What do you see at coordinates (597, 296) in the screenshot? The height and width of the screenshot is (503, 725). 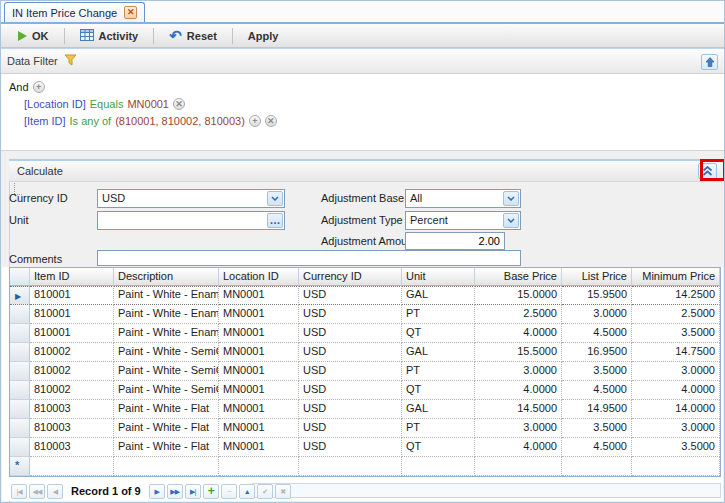 I see `grid-cell: 15.9500` at bounding box center [597, 296].